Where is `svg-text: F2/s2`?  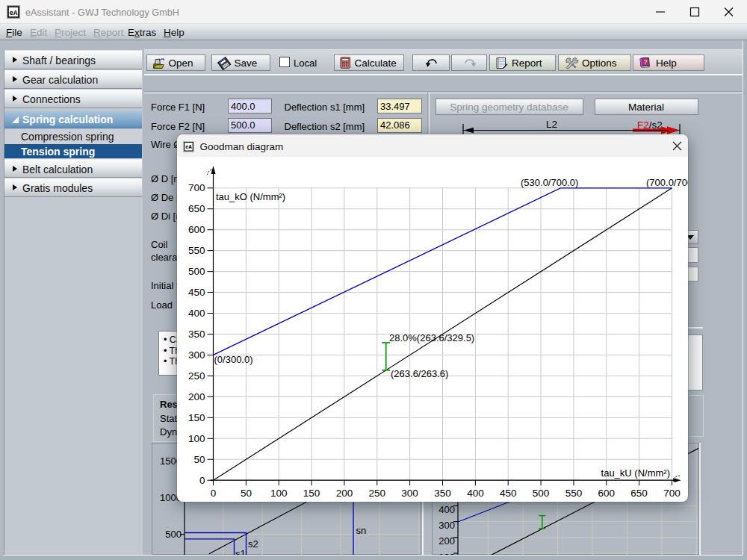 svg-text: F2/s2 is located at coordinates (650, 125).